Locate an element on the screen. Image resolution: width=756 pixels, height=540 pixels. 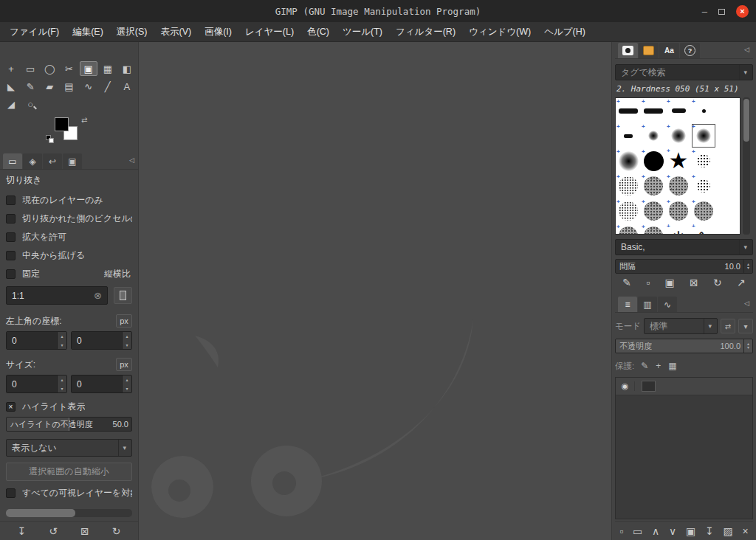
smudge-tool: ∿ is located at coordinates (89, 86).